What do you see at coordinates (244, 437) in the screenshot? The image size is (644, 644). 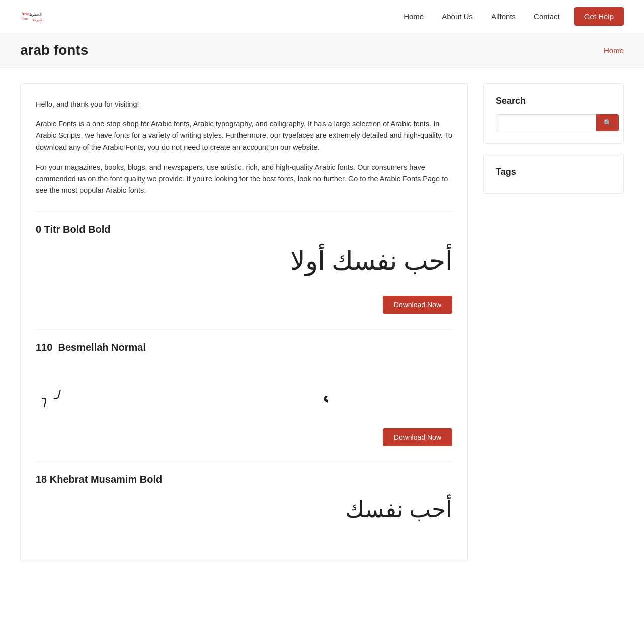 I see `download-row-2: Download Now` at bounding box center [244, 437].